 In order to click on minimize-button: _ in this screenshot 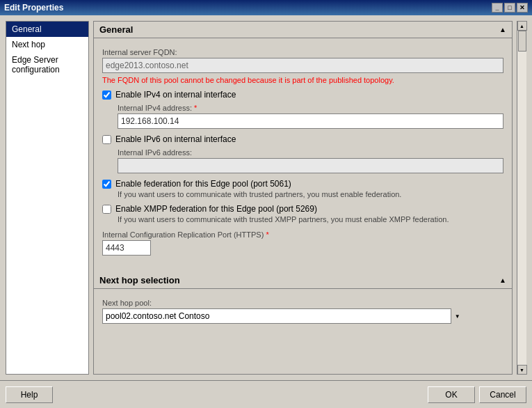, I will do `click(497, 8)`.